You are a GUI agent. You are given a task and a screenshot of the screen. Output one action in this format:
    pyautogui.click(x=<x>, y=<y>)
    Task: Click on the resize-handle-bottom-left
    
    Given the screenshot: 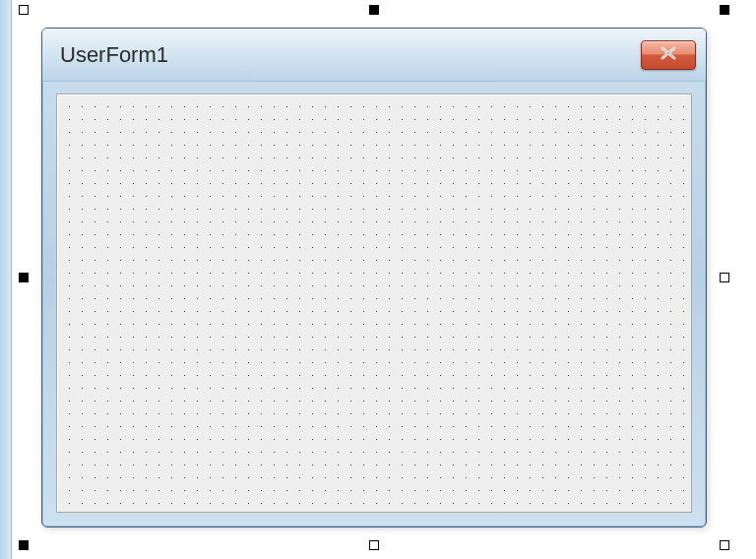 What is the action you would take?
    pyautogui.click(x=24, y=545)
    